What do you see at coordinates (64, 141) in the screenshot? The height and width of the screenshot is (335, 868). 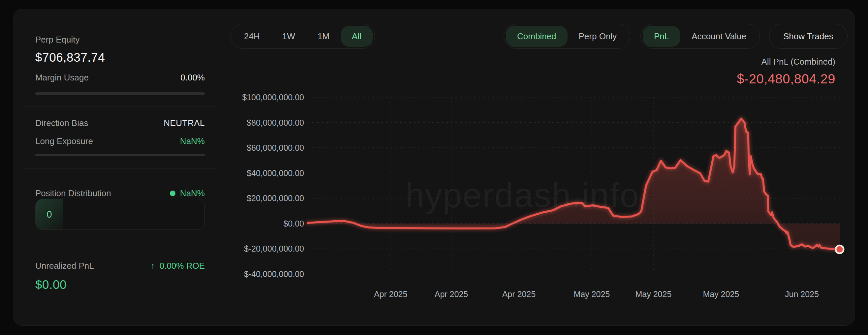 I see `long-exposure-label: Long Exposure` at bounding box center [64, 141].